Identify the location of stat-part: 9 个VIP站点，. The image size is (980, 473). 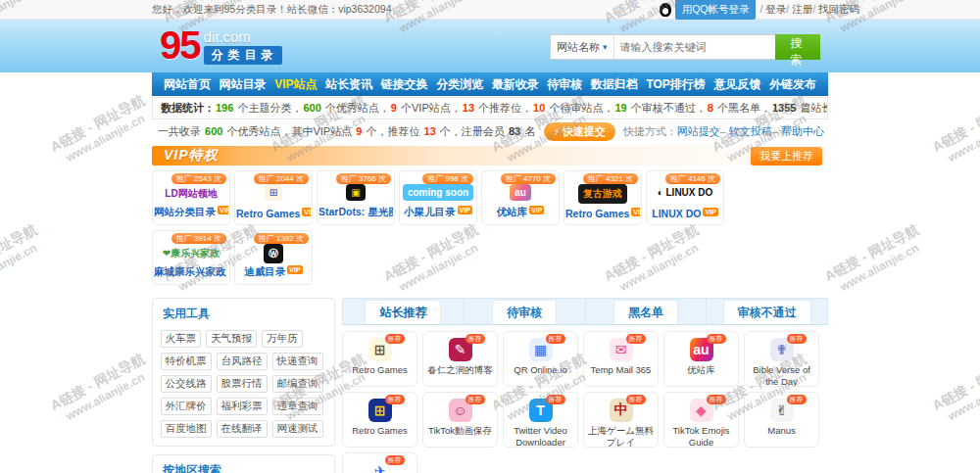
(425, 108).